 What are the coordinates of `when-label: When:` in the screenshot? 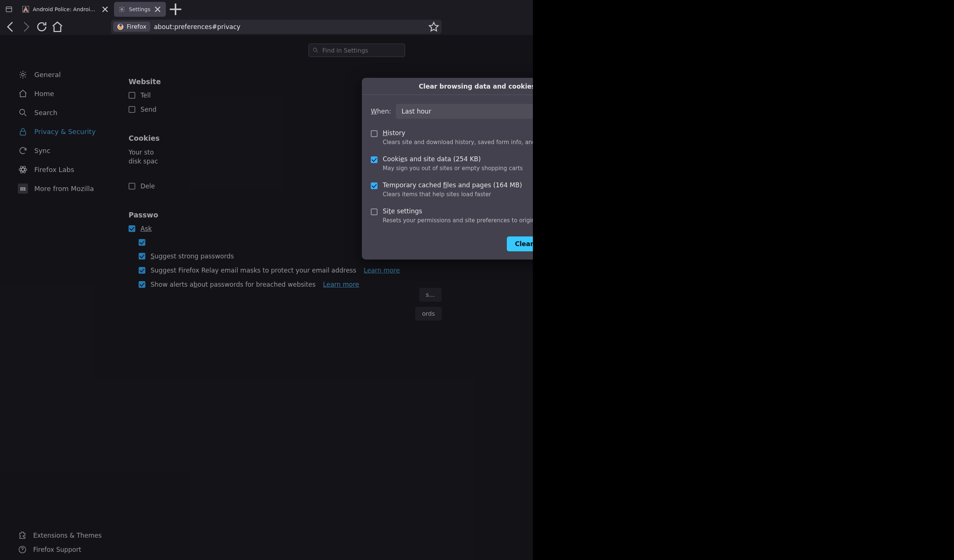 It's located at (381, 111).